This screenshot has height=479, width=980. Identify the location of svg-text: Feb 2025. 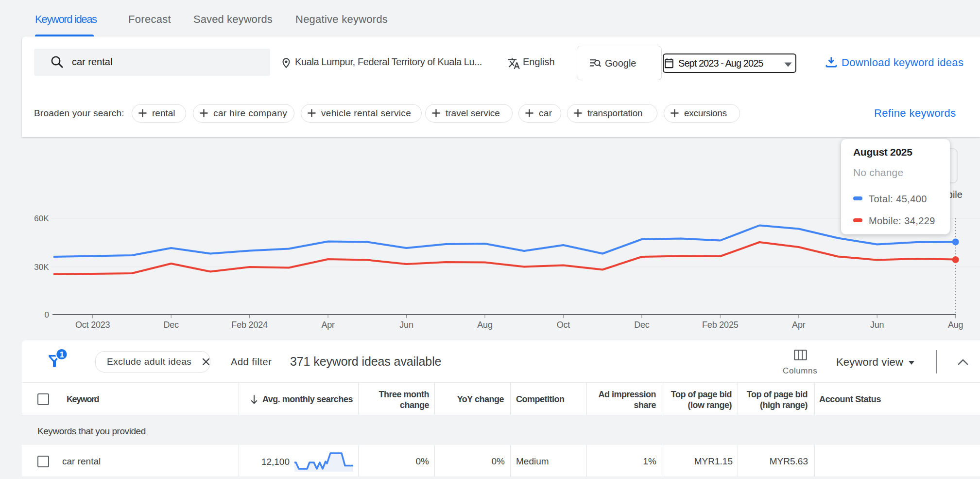
(720, 325).